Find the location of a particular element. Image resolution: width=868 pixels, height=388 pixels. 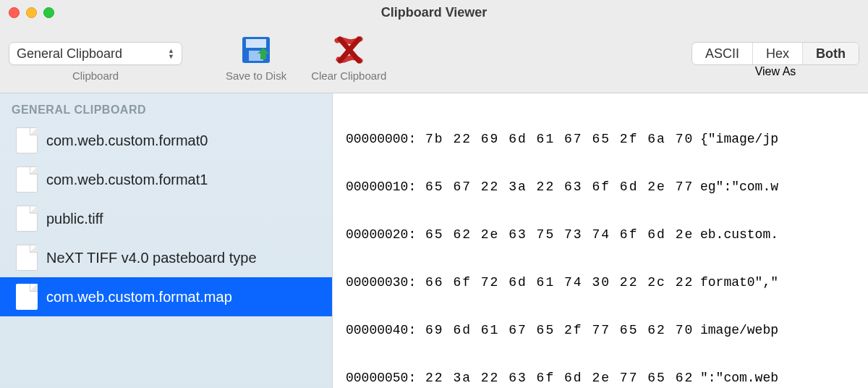

hex-line: 00000010:65 67 22 3a 22 63 6f 6d 2e 77eg… is located at coordinates (600, 187).